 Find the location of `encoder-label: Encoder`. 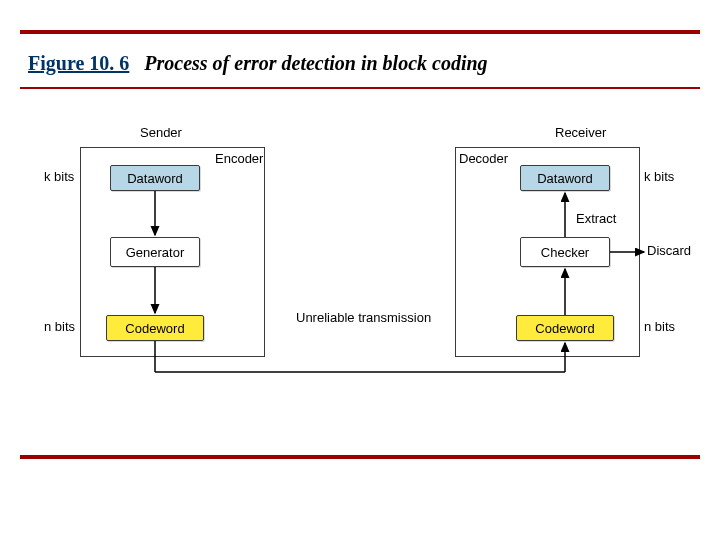

encoder-label: Encoder is located at coordinates (239, 158).